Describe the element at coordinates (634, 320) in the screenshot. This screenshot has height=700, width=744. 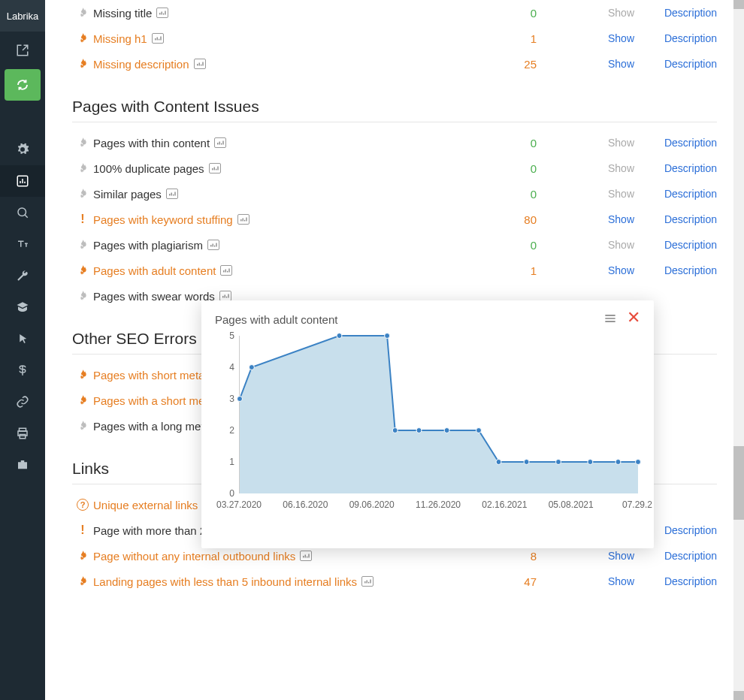
I see `close-icon: ✕` at that location.